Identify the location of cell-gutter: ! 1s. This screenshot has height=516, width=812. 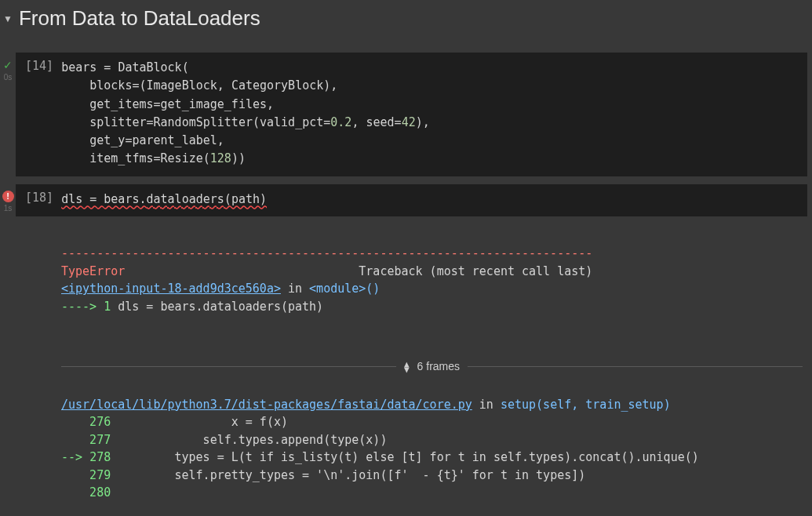
(8, 351).